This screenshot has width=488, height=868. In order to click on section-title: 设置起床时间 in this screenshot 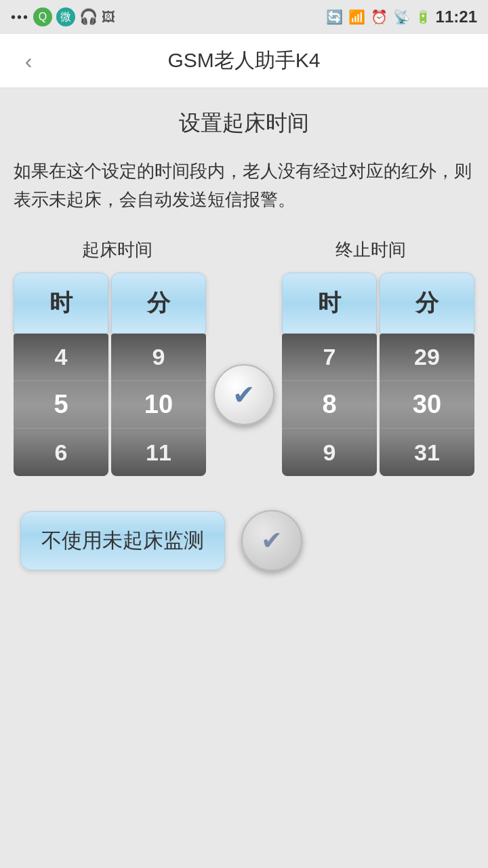, I will do `click(244, 123)`.